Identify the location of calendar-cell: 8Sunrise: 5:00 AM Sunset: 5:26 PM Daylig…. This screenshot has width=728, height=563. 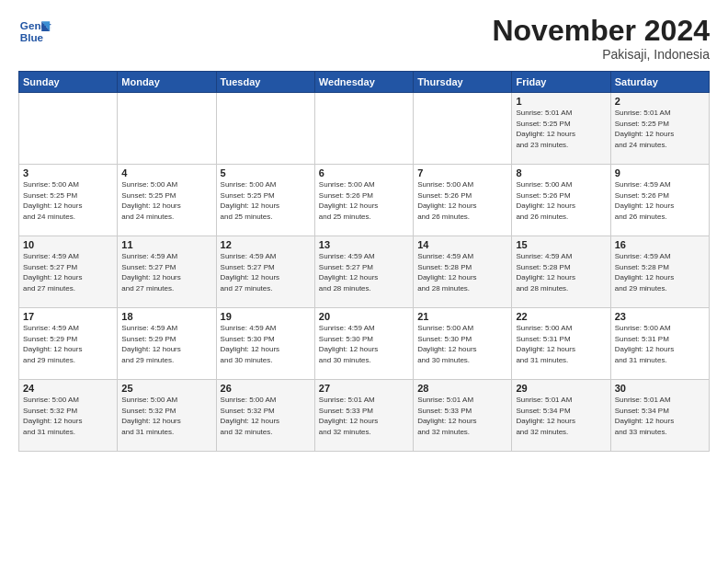
(561, 201).